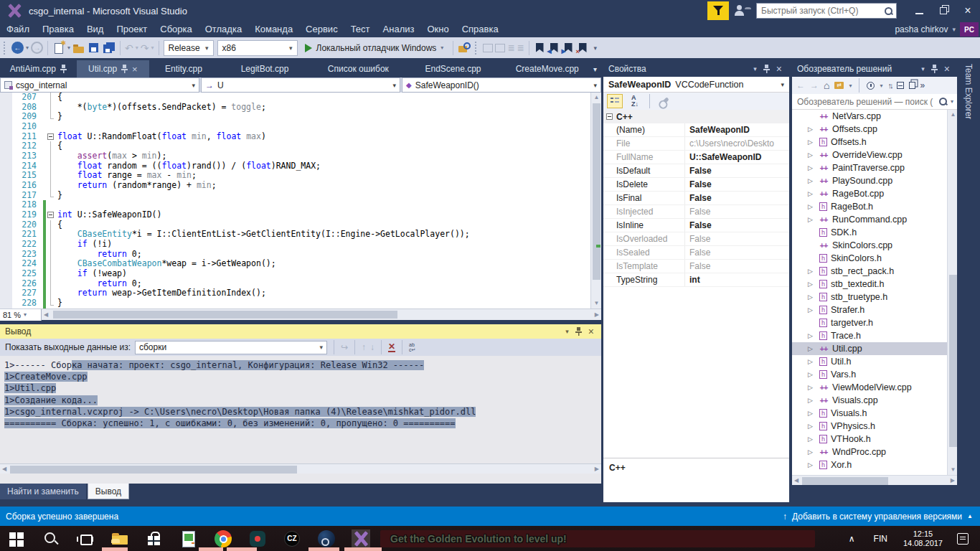 This screenshot has width=980, height=551. What do you see at coordinates (875, 69) in the screenshot?
I see `solution-explorer-header: Обозреватель решений ▾ ×` at bounding box center [875, 69].